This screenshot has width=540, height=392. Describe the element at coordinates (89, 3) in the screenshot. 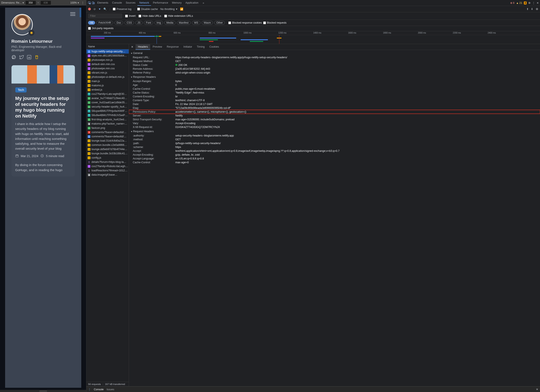

I see `inspect-icon` at that location.